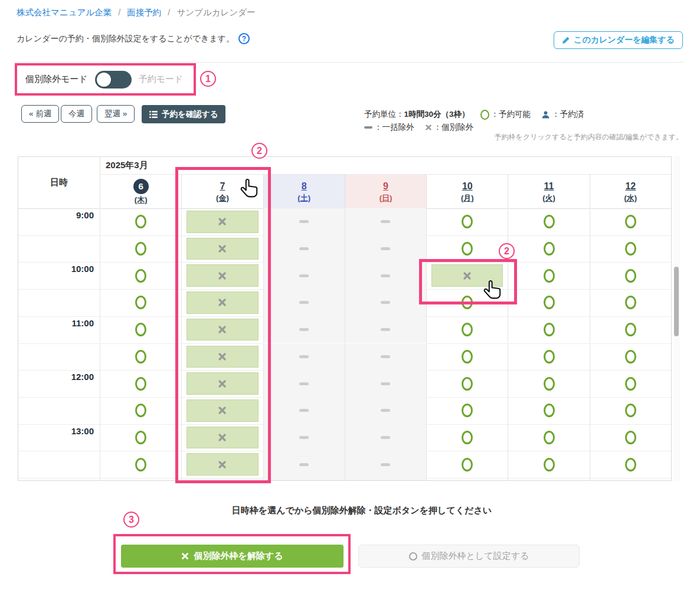  What do you see at coordinates (630, 222) in the screenshot?
I see `slot-day12-row0` at bounding box center [630, 222].